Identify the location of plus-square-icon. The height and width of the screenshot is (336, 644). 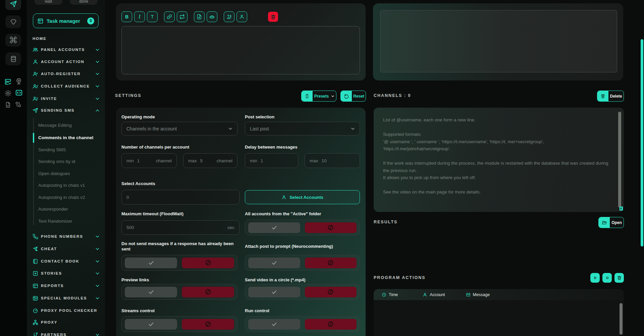
(36, 274).